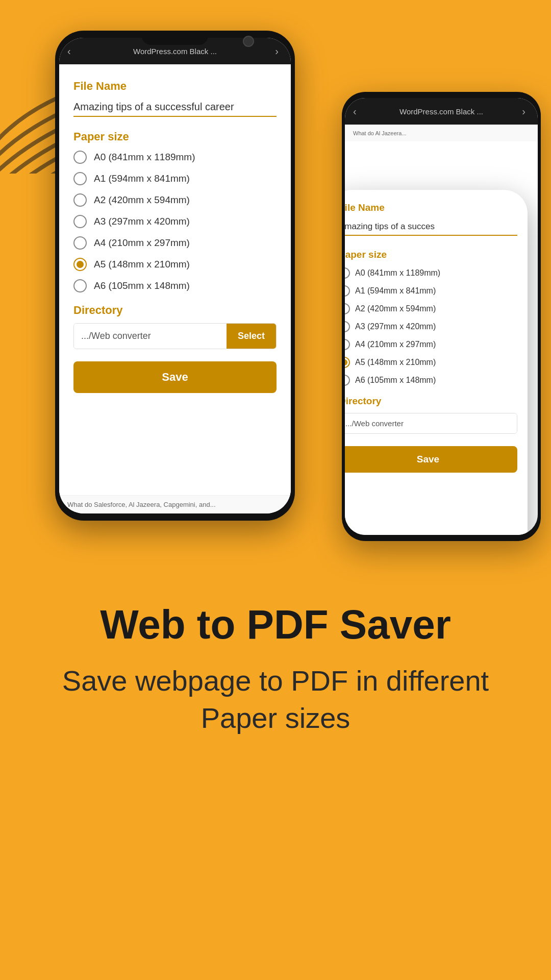 The height and width of the screenshot is (980, 551). Describe the element at coordinates (431, 459) in the screenshot. I see `save-button-secondary: Save` at that location.